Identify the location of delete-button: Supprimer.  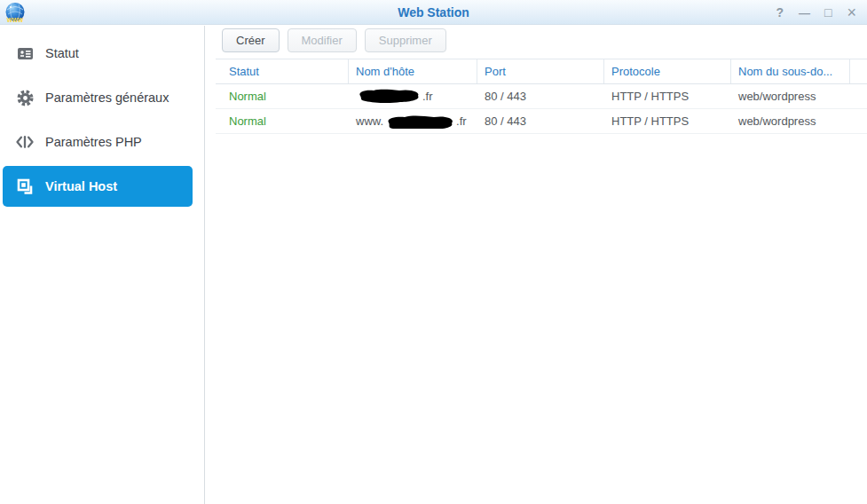
(406, 41).